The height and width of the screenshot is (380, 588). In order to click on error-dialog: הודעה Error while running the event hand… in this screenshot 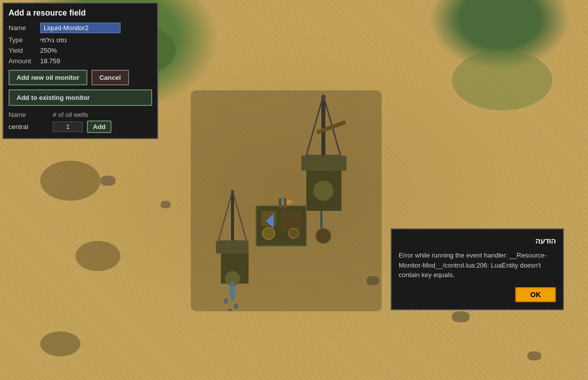, I will do `click(477, 269)`.